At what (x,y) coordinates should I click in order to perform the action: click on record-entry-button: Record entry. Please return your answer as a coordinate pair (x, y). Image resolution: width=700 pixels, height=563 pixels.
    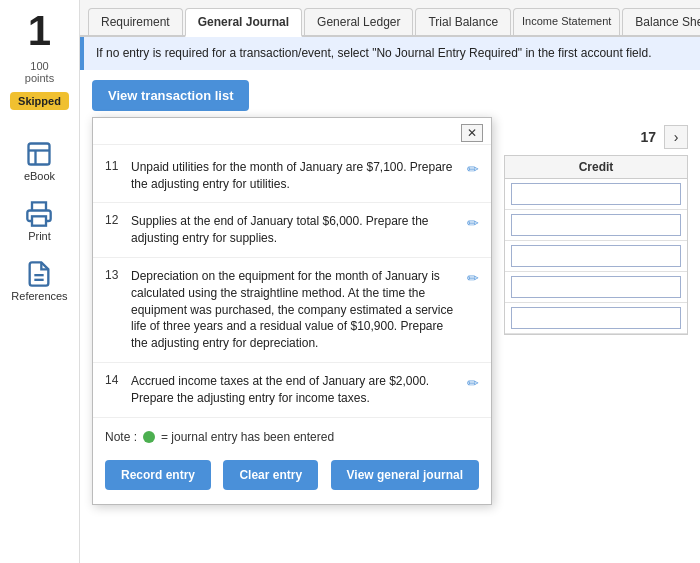
    Looking at the image, I should click on (158, 475).